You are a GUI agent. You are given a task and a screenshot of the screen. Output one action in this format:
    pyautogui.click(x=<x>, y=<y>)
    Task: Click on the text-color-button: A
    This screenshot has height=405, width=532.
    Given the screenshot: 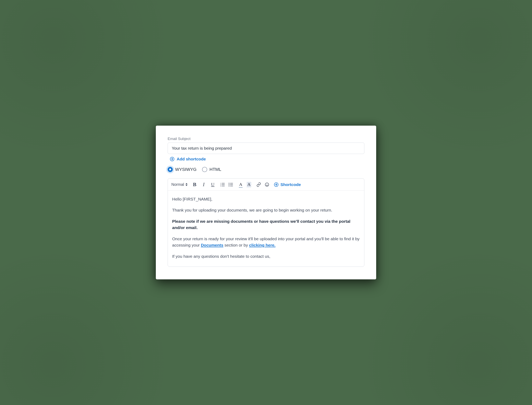 What is the action you would take?
    pyautogui.click(x=241, y=185)
    